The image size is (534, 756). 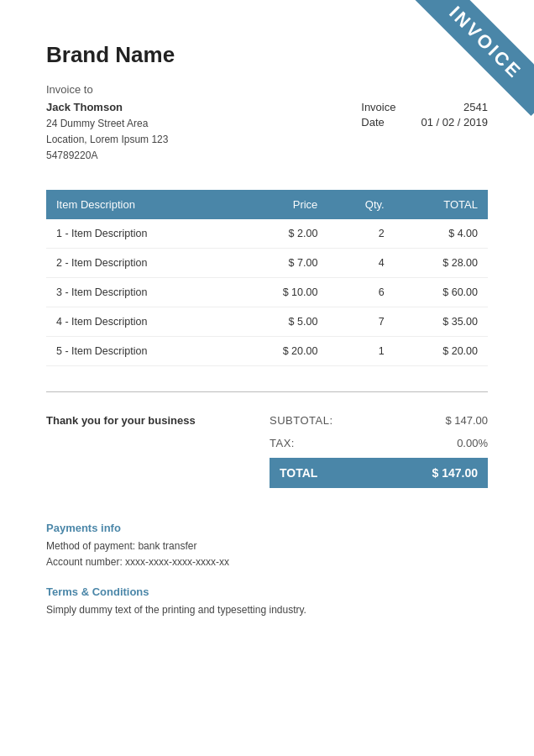 What do you see at coordinates (267, 570) in the screenshot?
I see `payments-section: Payments info Method of payment: bank tr…` at bounding box center [267, 570].